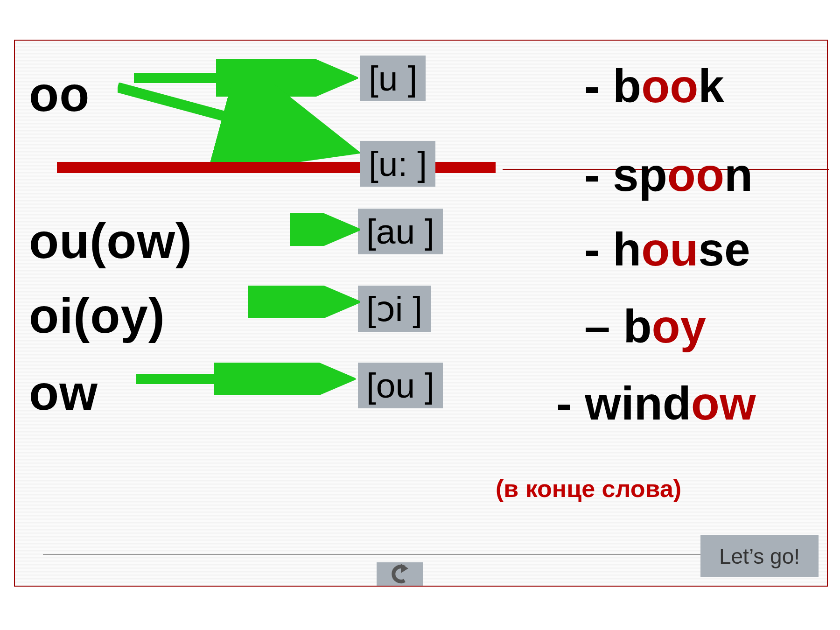 Image resolution: width=840 pixels, height=630 pixels. Describe the element at coordinates (393, 78) in the screenshot. I see `phonetic-u-short: [u ]` at that location.